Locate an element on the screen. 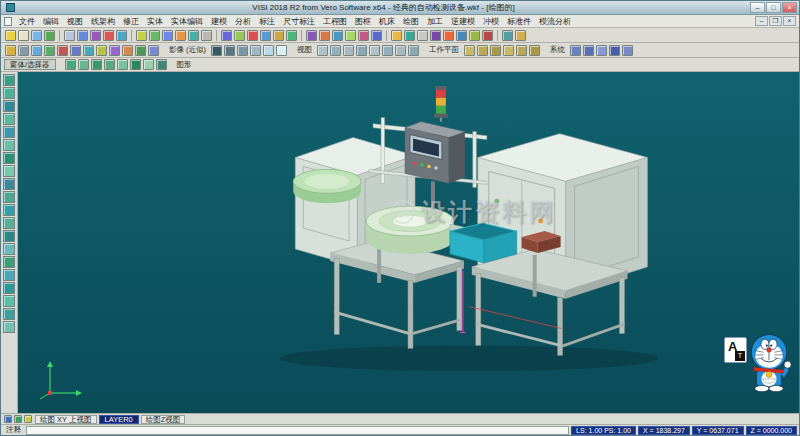 Image resolution: width=800 pixels, height=436 pixels. menu-item: 分析 is located at coordinates (243, 22).